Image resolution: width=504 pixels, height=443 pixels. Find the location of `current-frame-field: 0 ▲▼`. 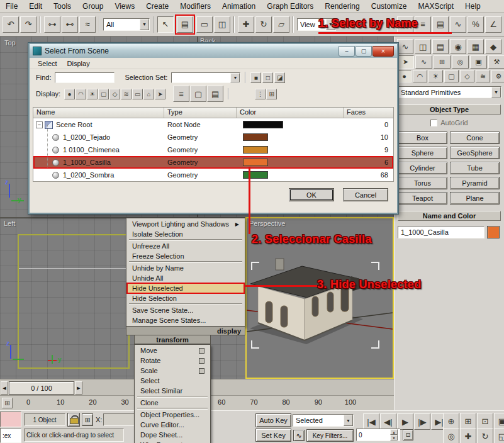

current-frame-field: 0 ▲▼ is located at coordinates (378, 435).